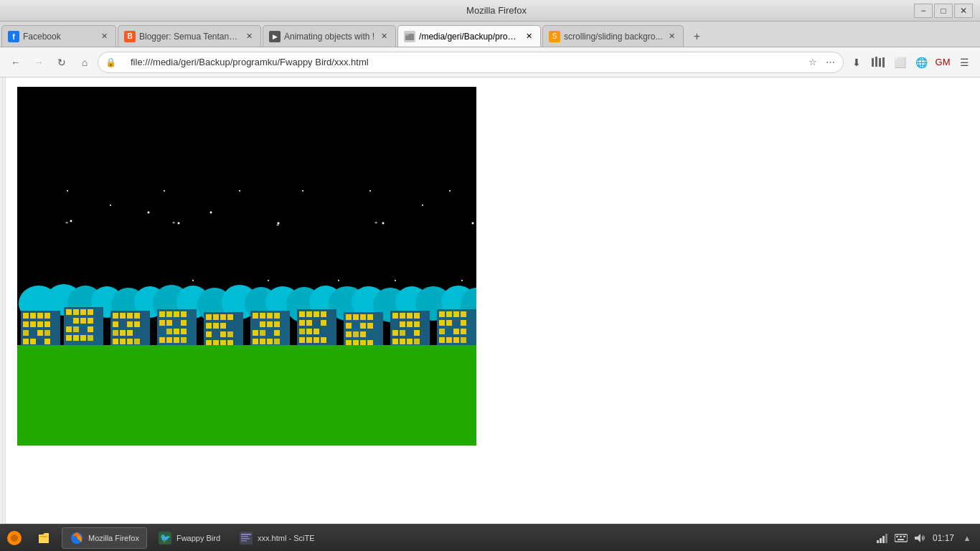 This screenshot has height=551, width=980. What do you see at coordinates (923, 11) in the screenshot?
I see `minimize-button: −` at bounding box center [923, 11].